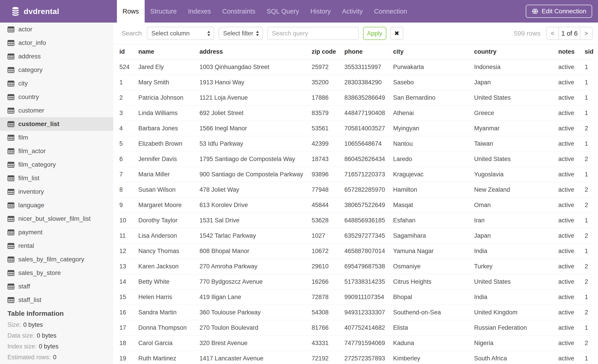  What do you see at coordinates (328, 129) in the screenshot?
I see `cell-zip-code: 53561` at bounding box center [328, 129].